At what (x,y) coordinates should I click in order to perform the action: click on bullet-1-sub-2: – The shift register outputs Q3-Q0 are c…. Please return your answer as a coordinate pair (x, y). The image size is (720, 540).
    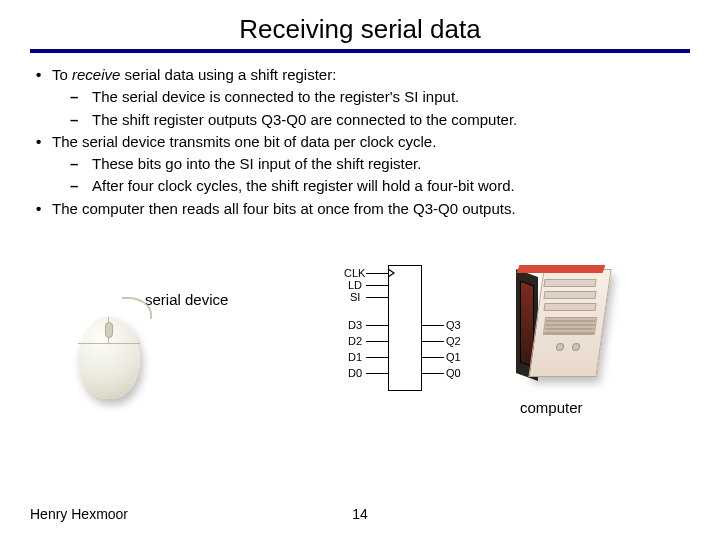
    Looking at the image, I should click on (360, 120).